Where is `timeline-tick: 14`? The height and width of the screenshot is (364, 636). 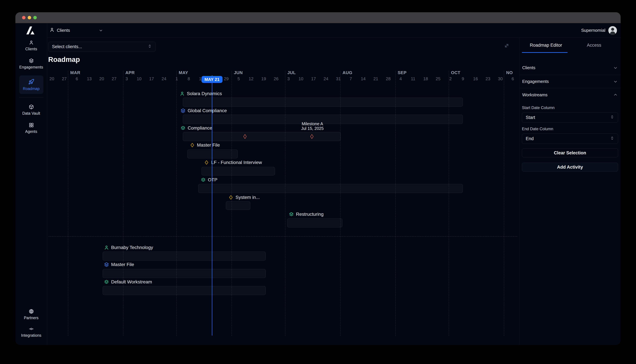 timeline-tick: 14 is located at coordinates (363, 79).